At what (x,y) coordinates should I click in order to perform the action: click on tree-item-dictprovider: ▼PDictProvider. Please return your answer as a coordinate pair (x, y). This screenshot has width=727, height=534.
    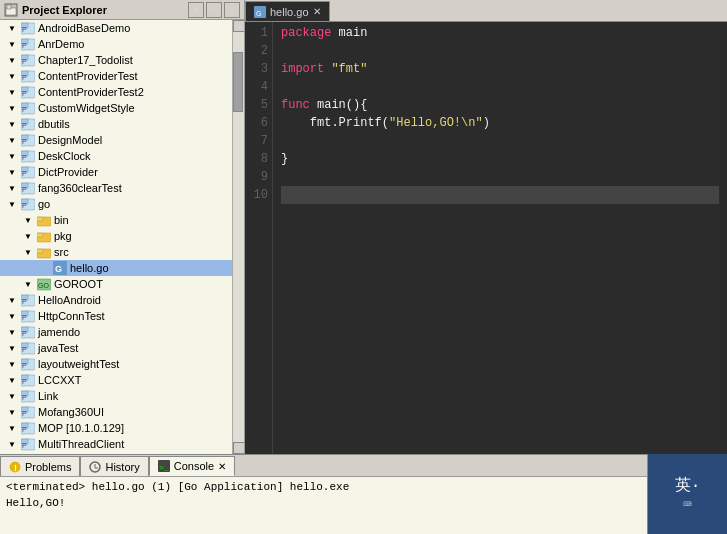
    Looking at the image, I should click on (116, 172).